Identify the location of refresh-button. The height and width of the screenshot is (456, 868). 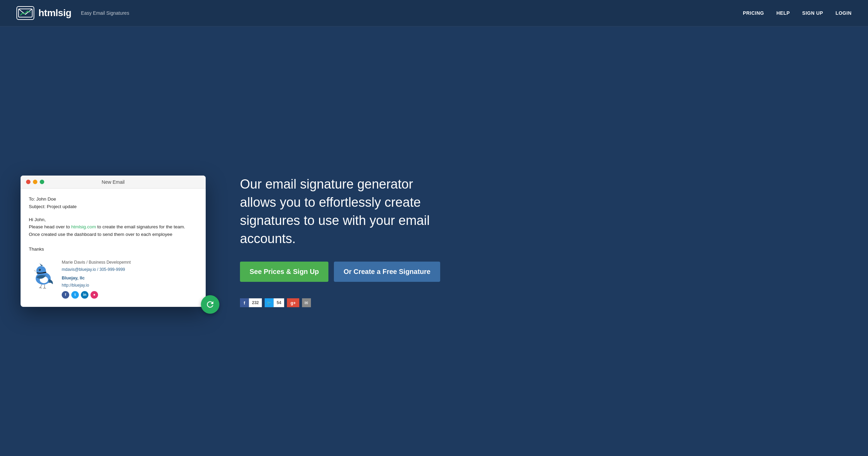
(210, 304).